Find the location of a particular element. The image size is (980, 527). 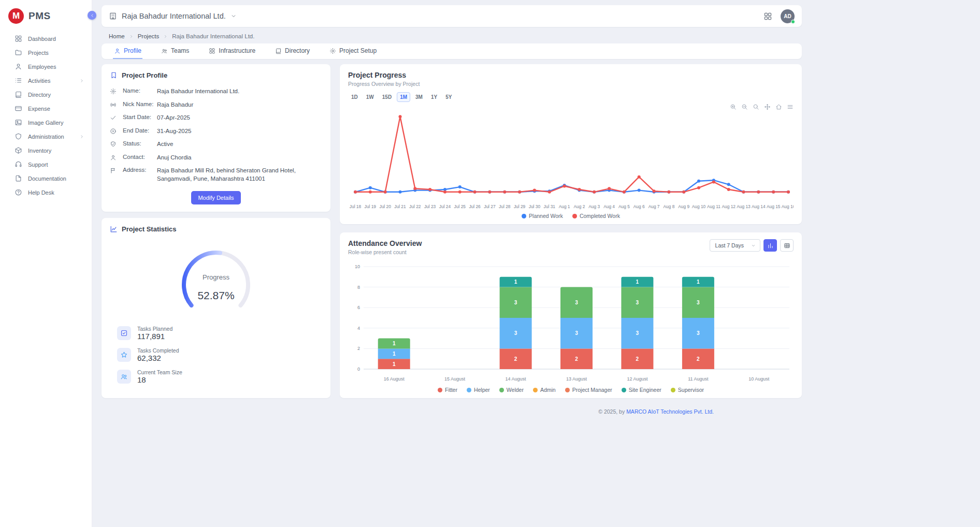

breadcrumb-item: Raja Bahadur International Ltd. is located at coordinates (213, 36).